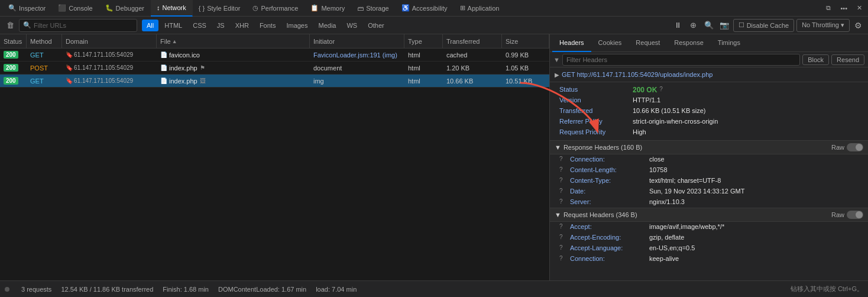 The image size is (868, 297). Describe the element at coordinates (816, 60) in the screenshot. I see `block-button: Block` at that location.